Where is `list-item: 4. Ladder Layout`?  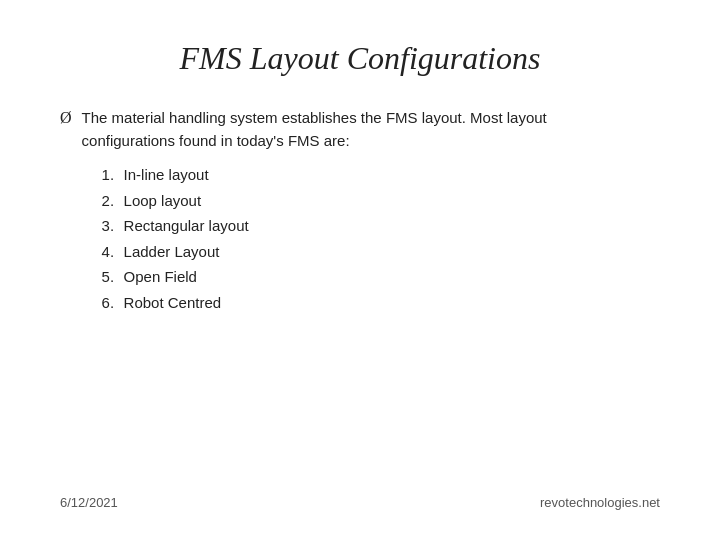
list-item: 4. Ladder Layout is located at coordinates (324, 252).